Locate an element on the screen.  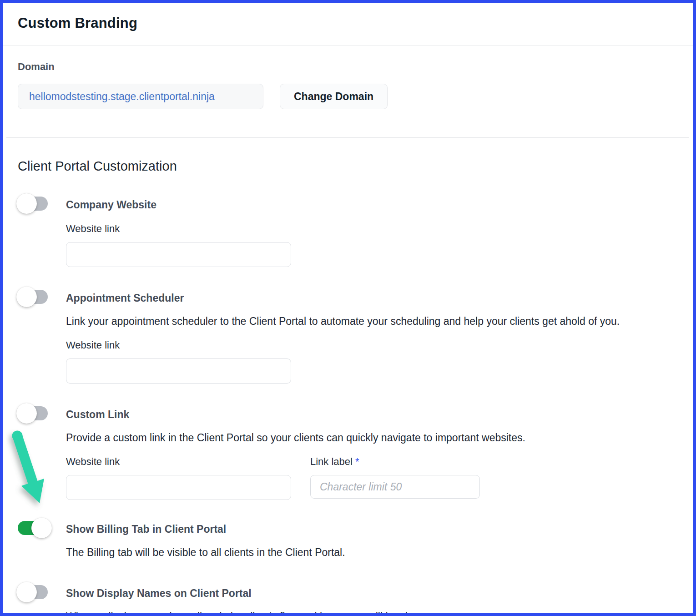
show-billing-tab-toggle is located at coordinates (34, 528).